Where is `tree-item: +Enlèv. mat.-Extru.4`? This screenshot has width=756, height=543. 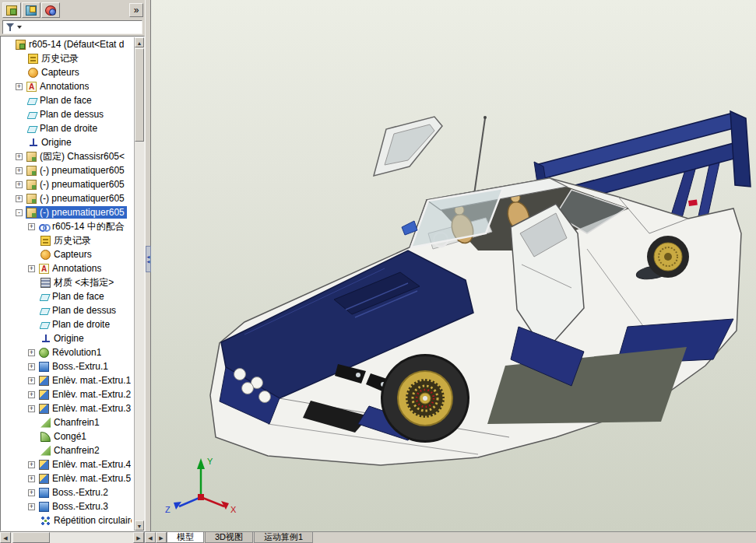
tree-item: +Enlèv. mat.-Extru.4 is located at coordinates (67, 464).